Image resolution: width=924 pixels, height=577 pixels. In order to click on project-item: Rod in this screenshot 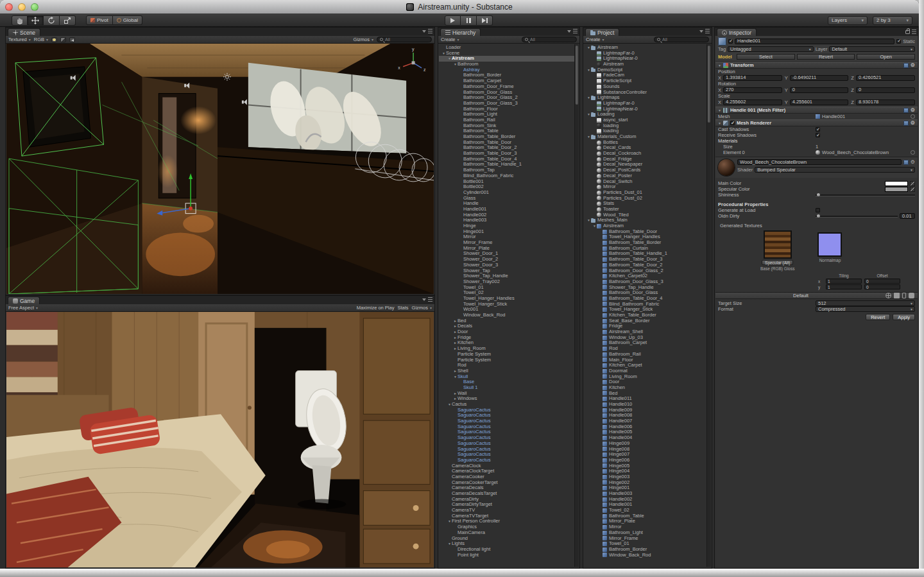, I will do `click(647, 349)`.